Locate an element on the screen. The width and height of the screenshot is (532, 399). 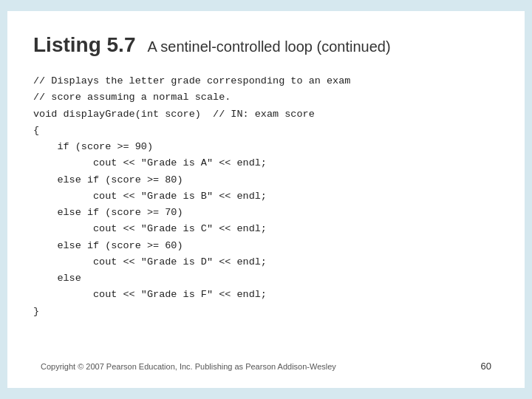
footer-page-number: 60 is located at coordinates (486, 366).